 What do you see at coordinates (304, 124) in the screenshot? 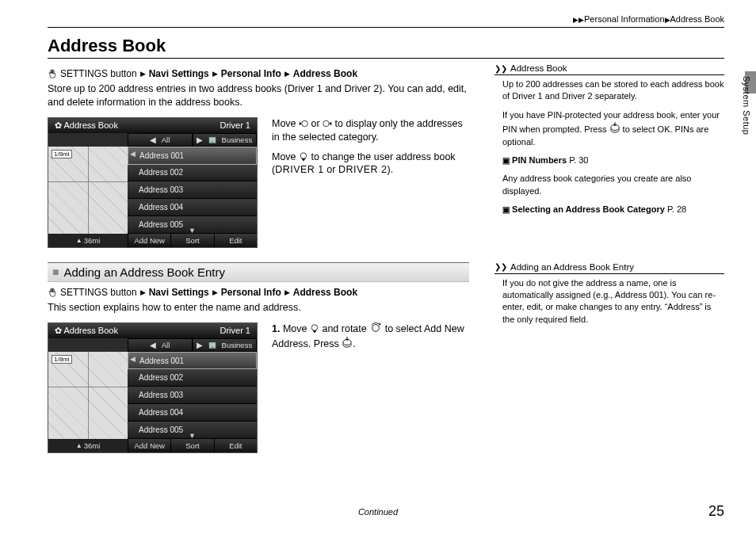
I see `joystick-left-icon` at bounding box center [304, 124].